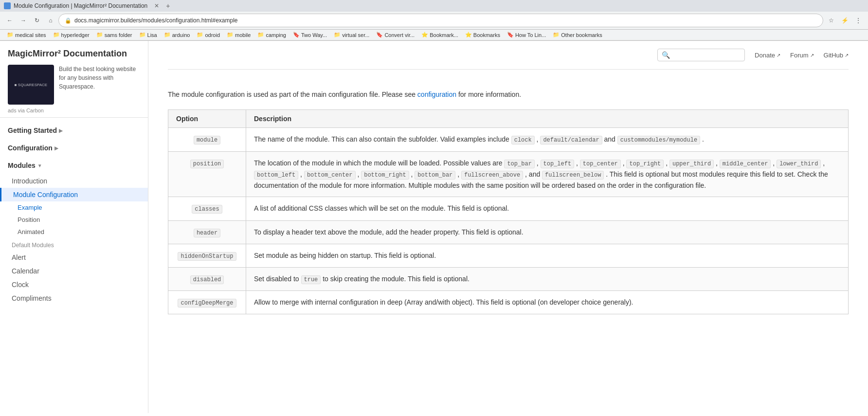 Image resolution: width=868 pixels, height=416 pixels. Describe the element at coordinates (508, 279) in the screenshot. I see `table-row: disabledSet disabled to true to skip cre…` at that location.